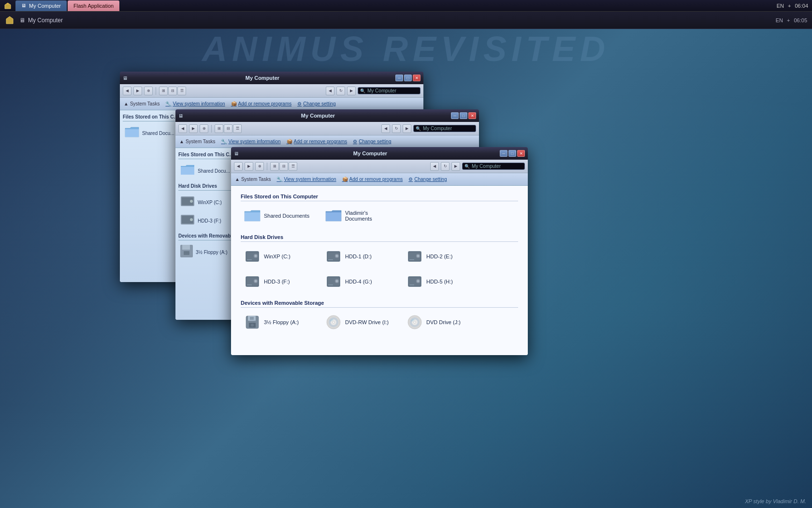 The width and height of the screenshot is (812, 508). What do you see at coordinates (373, 179) in the screenshot?
I see `addremove3-link: 📦 Add or remove programs` at bounding box center [373, 179].